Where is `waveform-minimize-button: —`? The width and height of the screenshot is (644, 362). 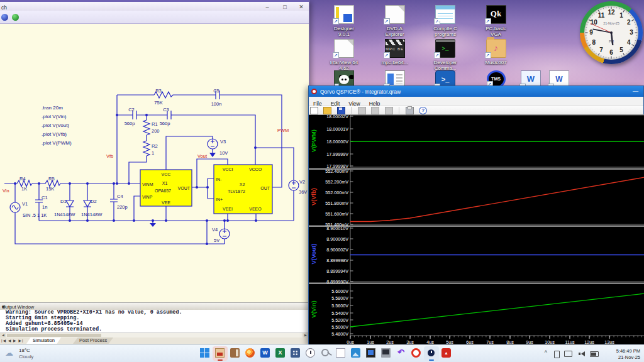
waveform-minimize-button: — is located at coordinates (635, 91).